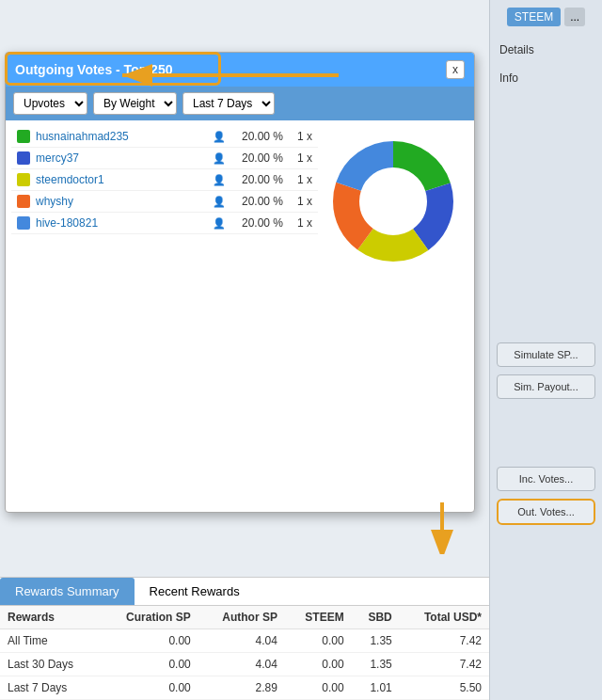  I want to click on sidebar-item-details: Details, so click(546, 50).